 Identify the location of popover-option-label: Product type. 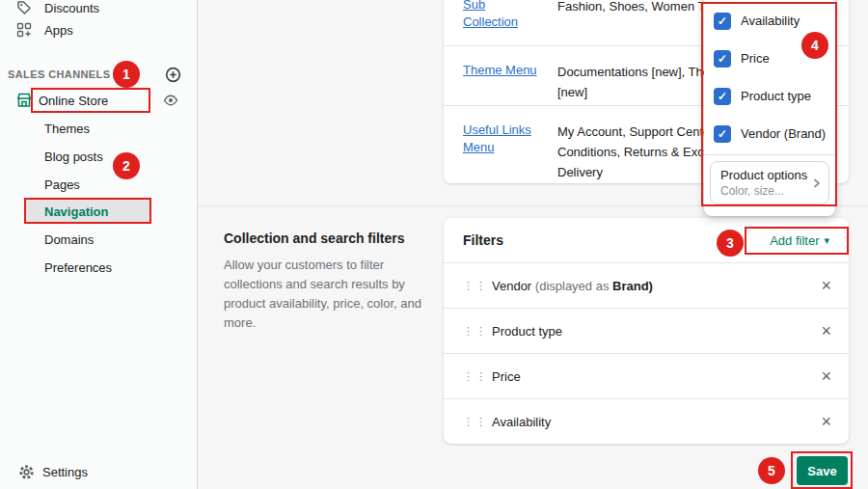
(775, 96).